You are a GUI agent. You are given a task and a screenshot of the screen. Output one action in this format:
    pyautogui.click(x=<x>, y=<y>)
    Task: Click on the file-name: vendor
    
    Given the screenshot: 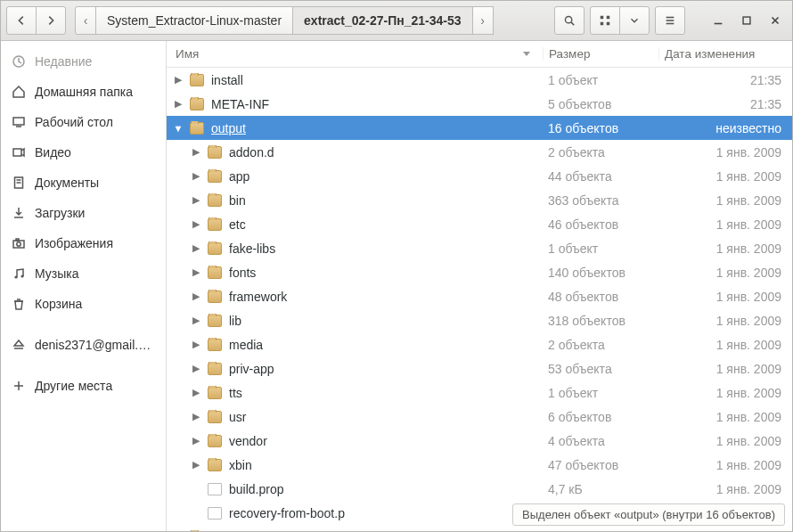 What is the action you would take?
    pyautogui.click(x=248, y=441)
    